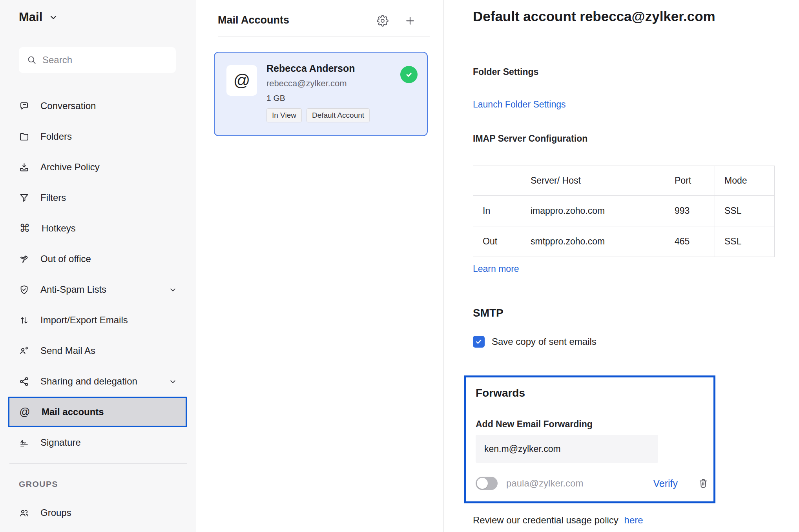 This screenshot has height=532, width=799. What do you see at coordinates (242, 80) in the screenshot?
I see `at-glyph: @` at bounding box center [242, 80].